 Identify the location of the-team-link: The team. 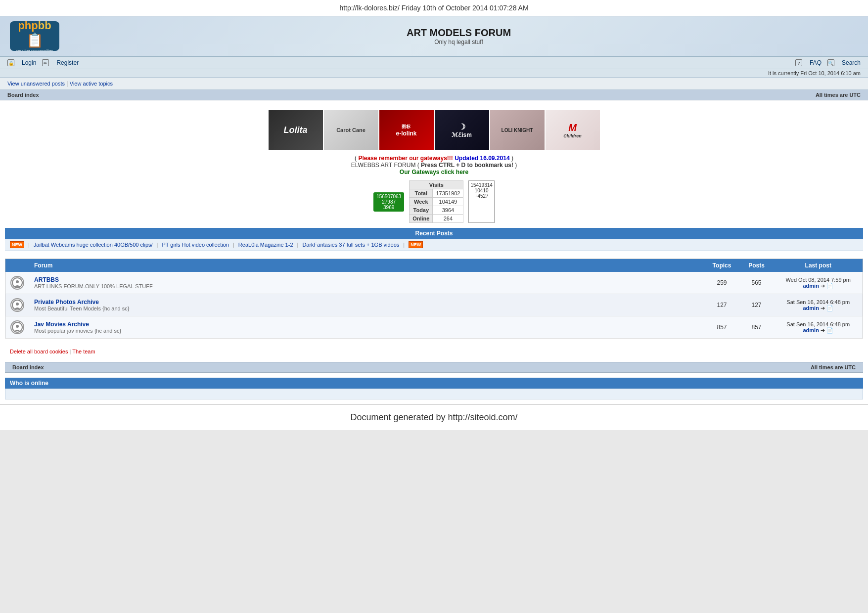
(84, 351).